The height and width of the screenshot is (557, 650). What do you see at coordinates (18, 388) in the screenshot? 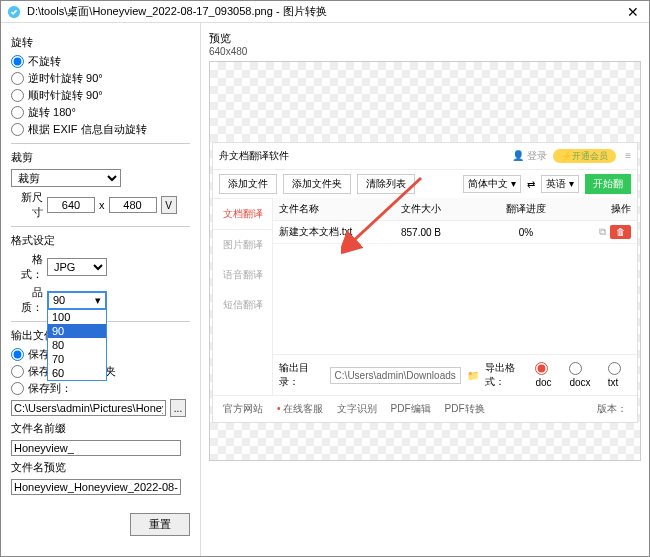
I see `save-custom-radio` at bounding box center [18, 388].